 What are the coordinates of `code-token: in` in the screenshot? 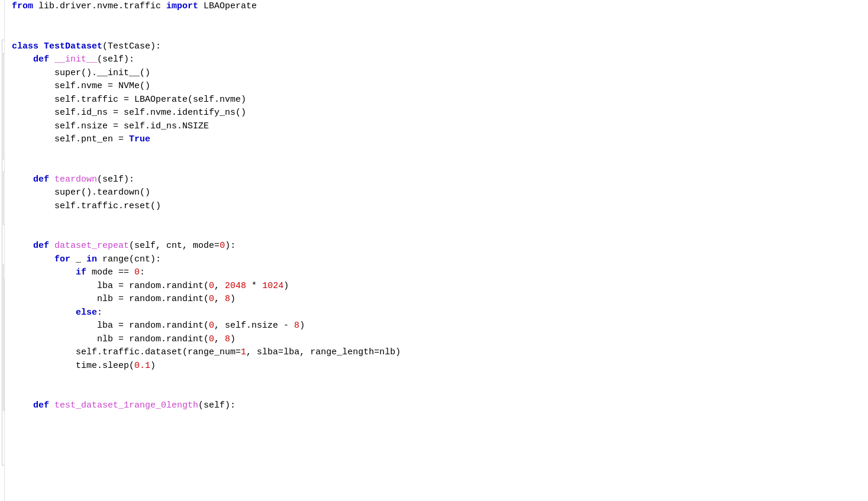 It's located at (92, 260).